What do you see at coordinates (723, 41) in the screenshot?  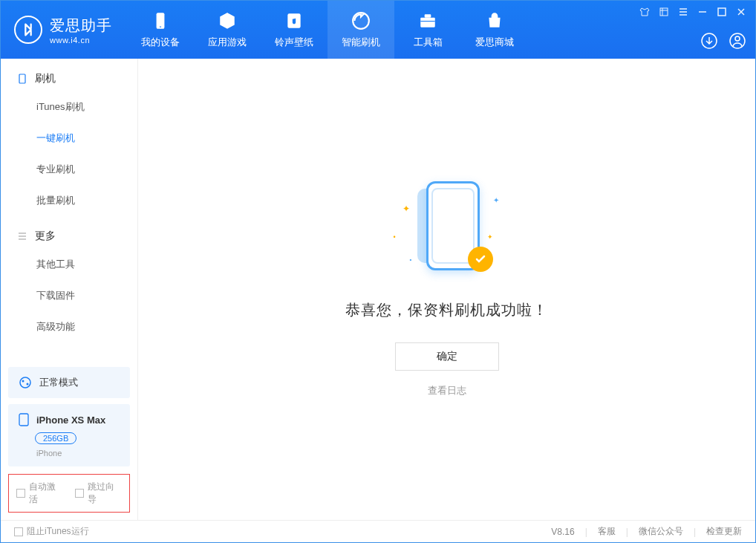 I see `user-controls` at bounding box center [723, 41].